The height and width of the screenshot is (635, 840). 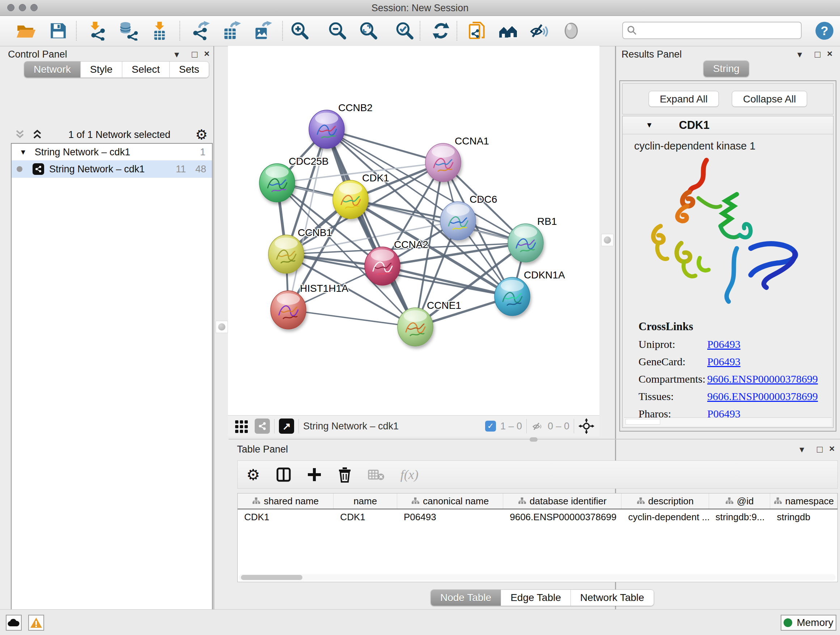 I want to click on help-button: ?, so click(x=825, y=31).